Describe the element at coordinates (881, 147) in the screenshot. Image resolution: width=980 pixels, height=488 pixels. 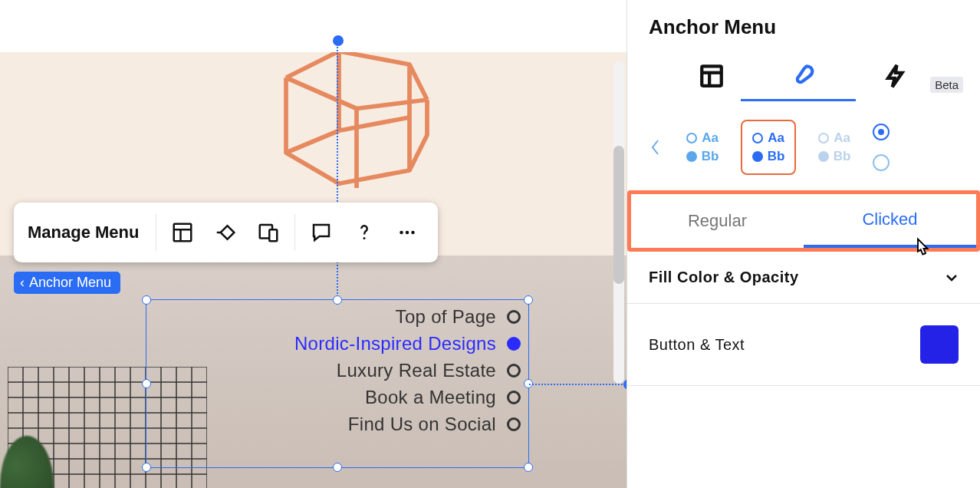
I see `style-preset` at that location.